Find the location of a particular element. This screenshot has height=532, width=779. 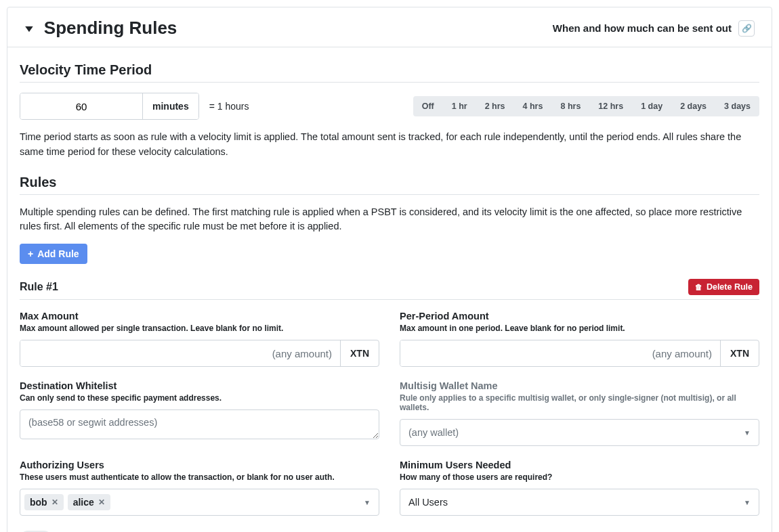

panel-title: Spending Rules is located at coordinates (110, 28).